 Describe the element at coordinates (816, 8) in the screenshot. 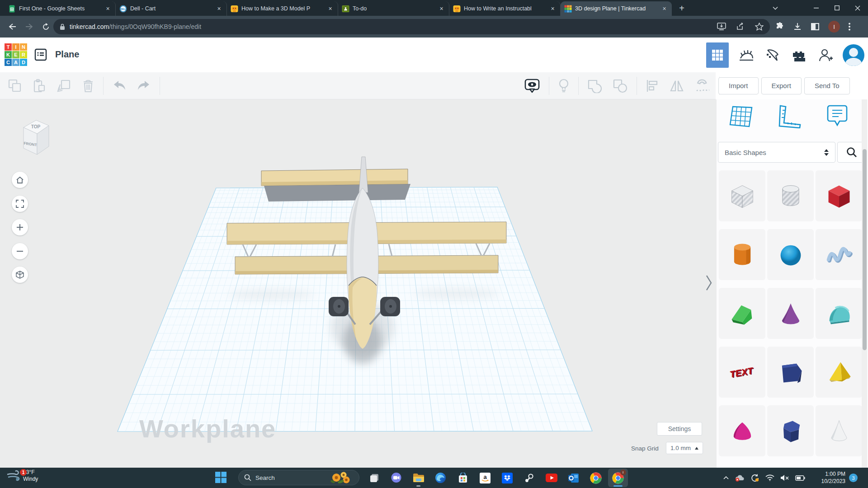

I see `minimize-button` at that location.